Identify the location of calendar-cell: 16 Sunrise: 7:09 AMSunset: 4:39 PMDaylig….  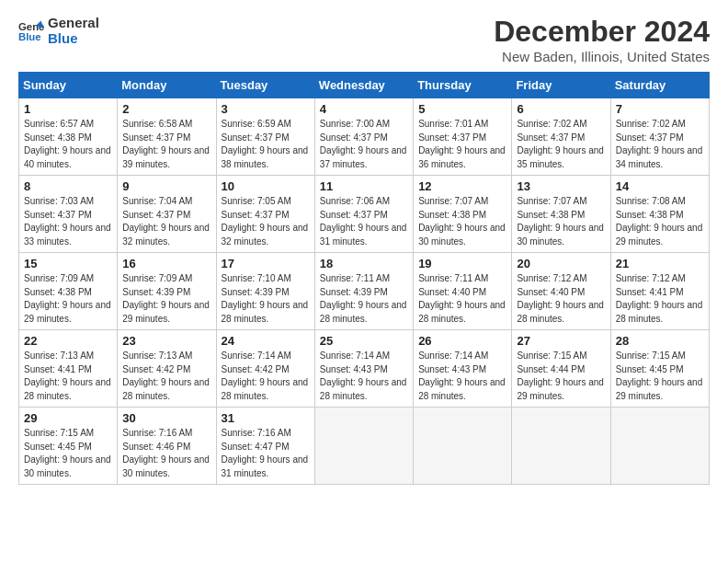
(167, 292).